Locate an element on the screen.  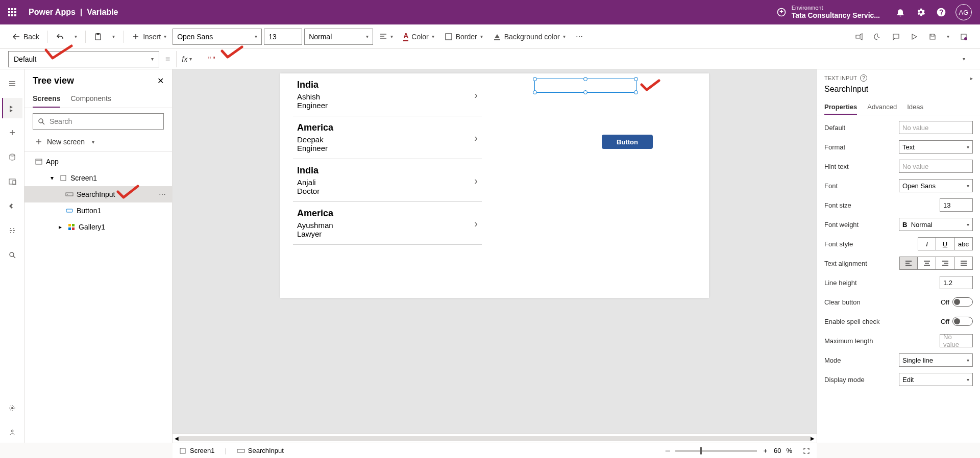
more-options-button: ⋯ is located at coordinates (579, 37).